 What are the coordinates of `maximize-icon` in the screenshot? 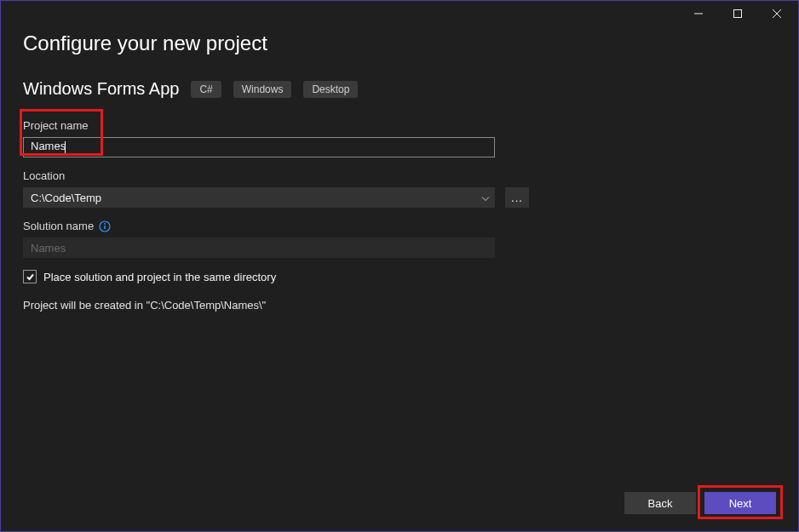 It's located at (738, 14).